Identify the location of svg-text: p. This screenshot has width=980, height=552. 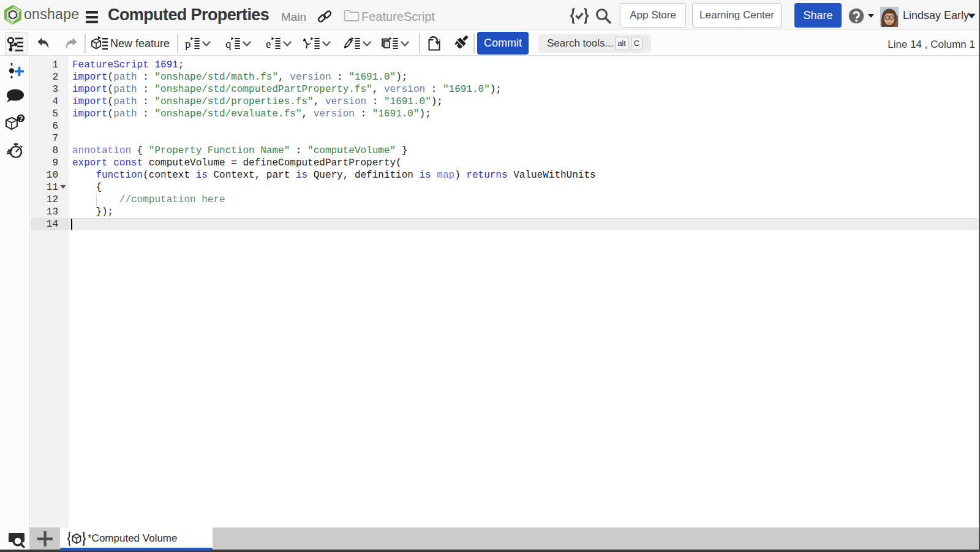
(188, 44).